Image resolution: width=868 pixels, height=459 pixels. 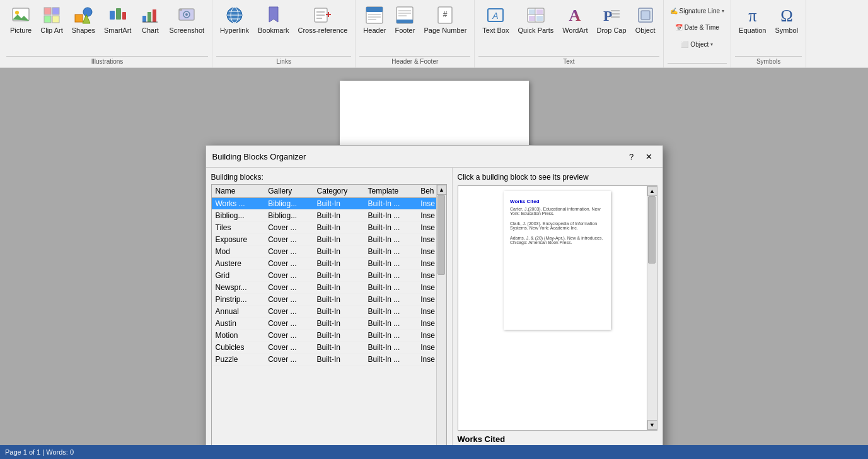 I want to click on col-template: Template, so click(x=391, y=192).